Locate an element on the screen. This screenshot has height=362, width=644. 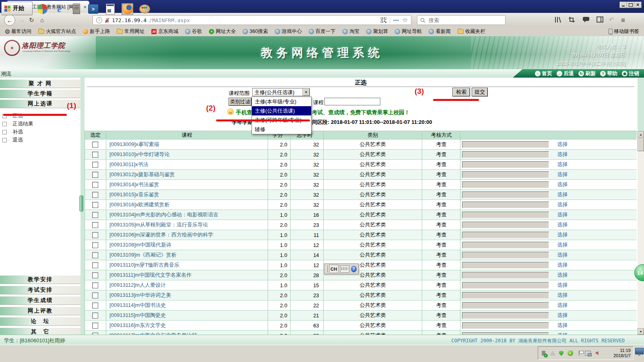
course-cell: [00913105]m从草根到殿堂：流行音乐导论 is located at coordinates (187, 225).